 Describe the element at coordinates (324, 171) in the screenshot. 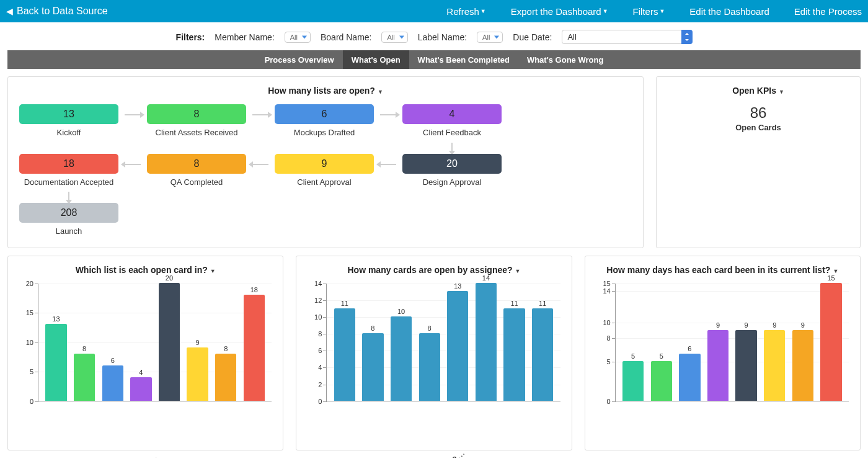

I see `flow-cell: 9Client Approval` at that location.